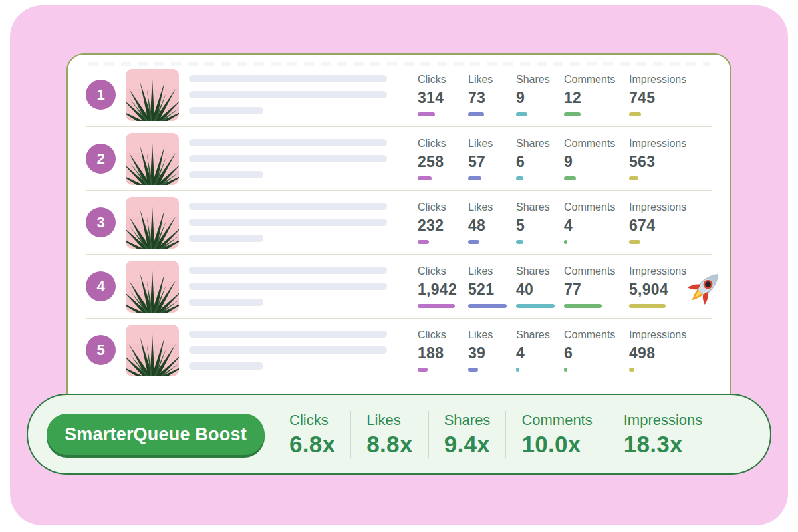 This screenshot has height=532, width=798. I want to click on post-row: 2, so click(399, 159).